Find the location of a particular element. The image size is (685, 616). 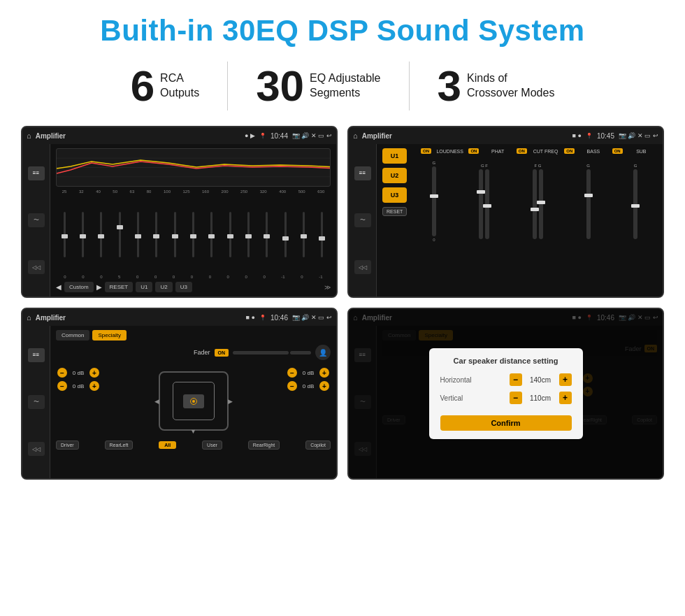

crossover-wave-icon: 〜 is located at coordinates (363, 220).